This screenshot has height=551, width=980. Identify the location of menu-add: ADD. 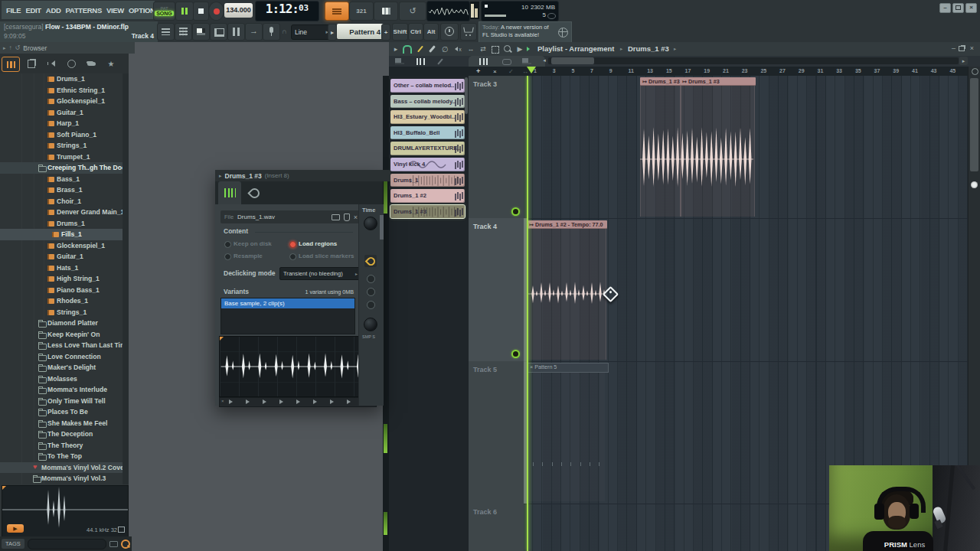
(54, 11).